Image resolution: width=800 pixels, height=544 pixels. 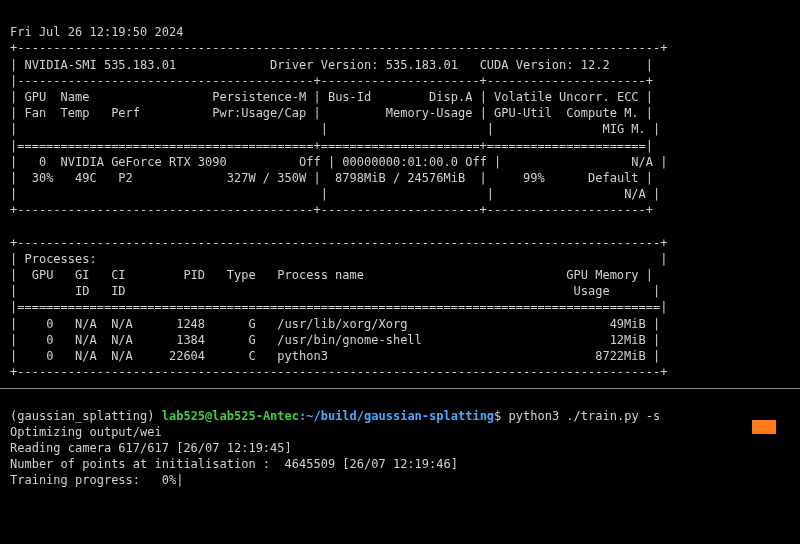 What do you see at coordinates (332, 275) in the screenshot?
I see `proc-cols: | GPU GI CI PID Type Process name GPU Me…` at bounding box center [332, 275].